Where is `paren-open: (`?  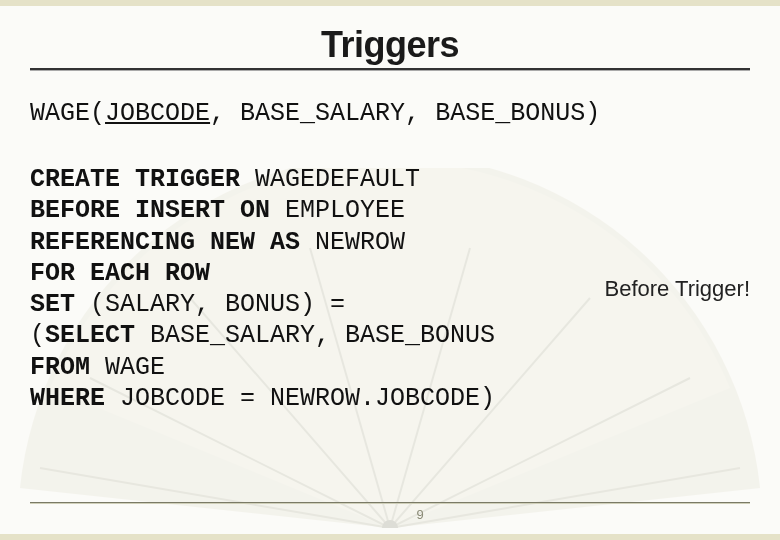
paren-open: ( is located at coordinates (38, 336).